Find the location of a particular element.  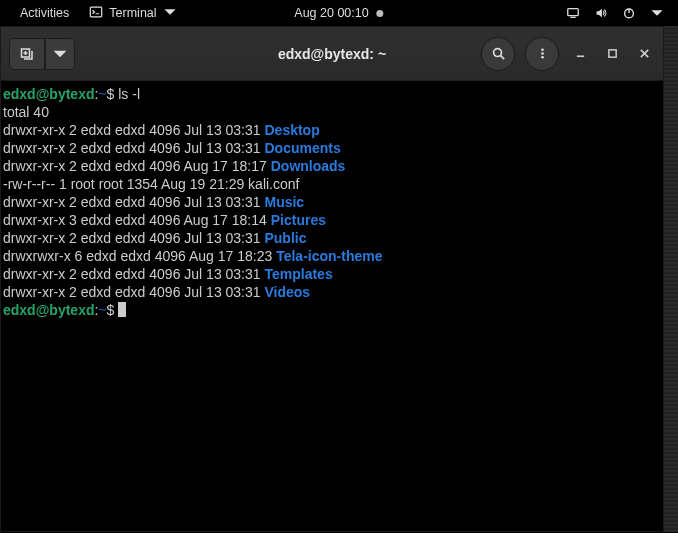

terminal-cursor is located at coordinates (122, 310).